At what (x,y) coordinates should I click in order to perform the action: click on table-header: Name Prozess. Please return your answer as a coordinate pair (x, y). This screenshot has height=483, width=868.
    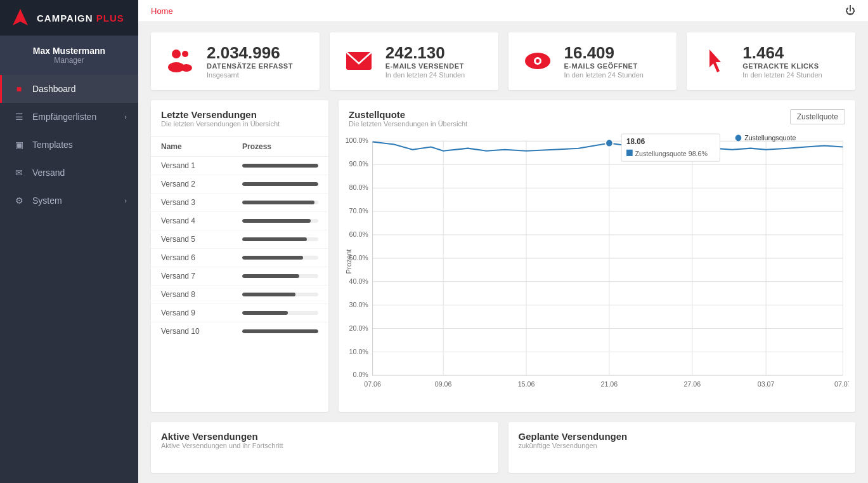
    Looking at the image, I should click on (240, 147).